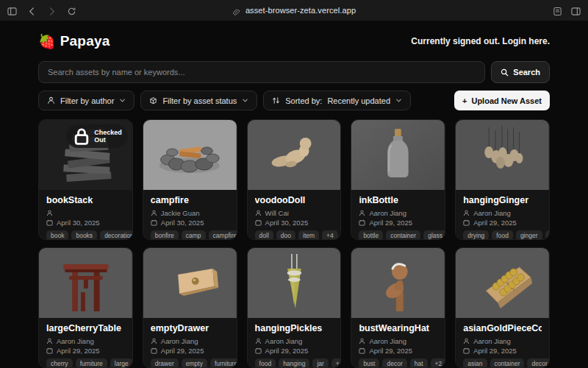  Describe the element at coordinates (85, 41) in the screenshot. I see `app-name: Papaya` at that location.